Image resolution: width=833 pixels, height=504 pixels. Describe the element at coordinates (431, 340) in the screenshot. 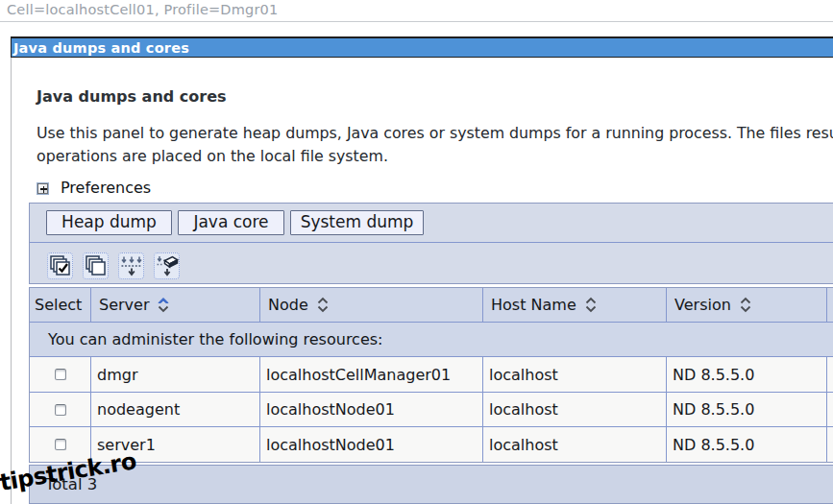

I see `table-info-row: You can administer the following resourc…` at that location.